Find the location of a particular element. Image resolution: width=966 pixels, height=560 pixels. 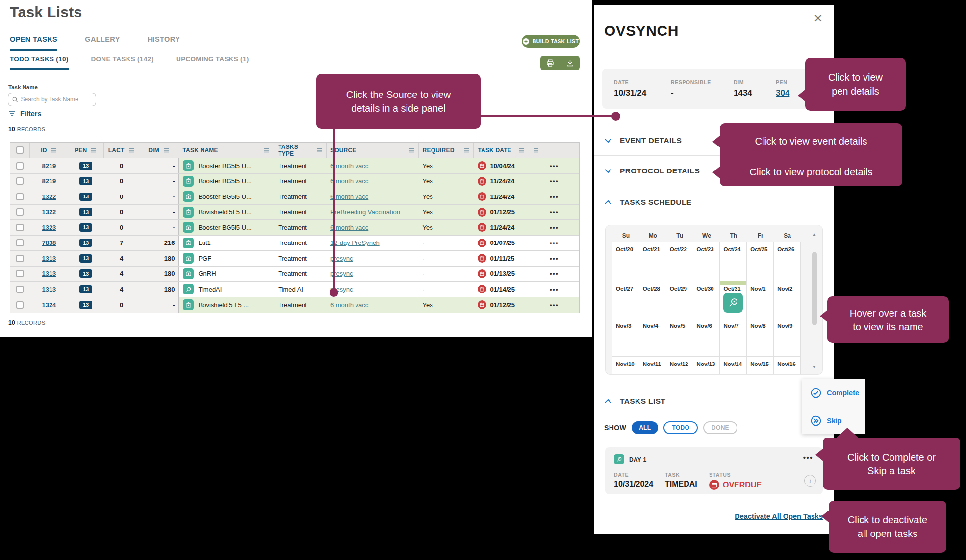

print-button is located at coordinates (550, 63).